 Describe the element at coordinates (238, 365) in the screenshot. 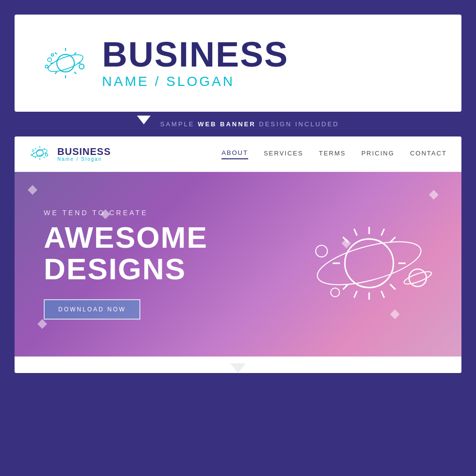

I see `bottom-arrow-wrap` at that location.